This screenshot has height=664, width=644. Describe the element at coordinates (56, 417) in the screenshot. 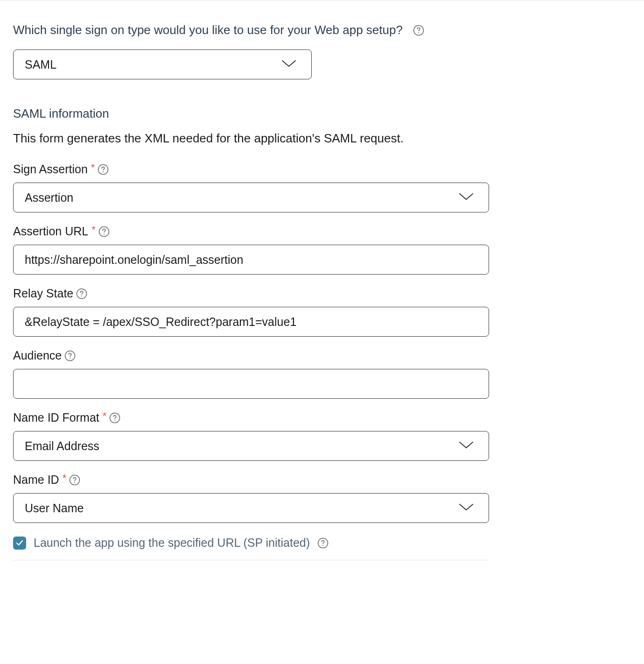

I see `name-id-format-label: Name ID Format` at that location.